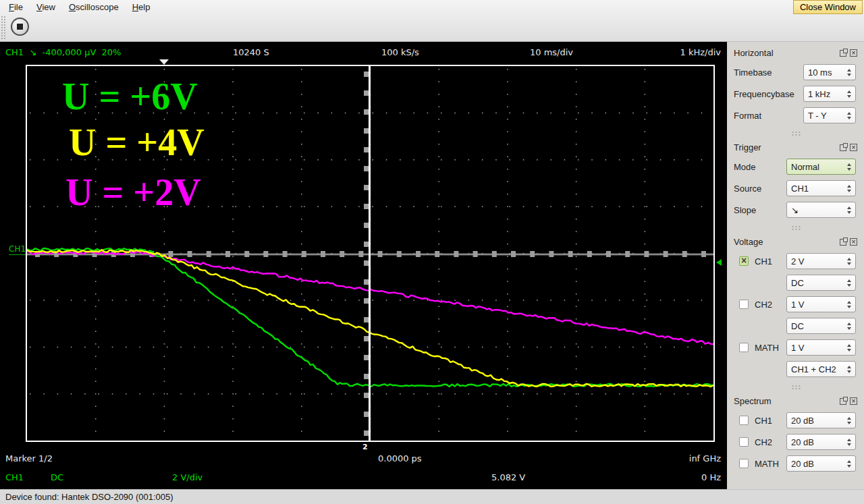 This screenshot has height=504, width=864. What do you see at coordinates (18, 250) in the screenshot?
I see `channel-level-tag: CH1` at bounding box center [18, 250].